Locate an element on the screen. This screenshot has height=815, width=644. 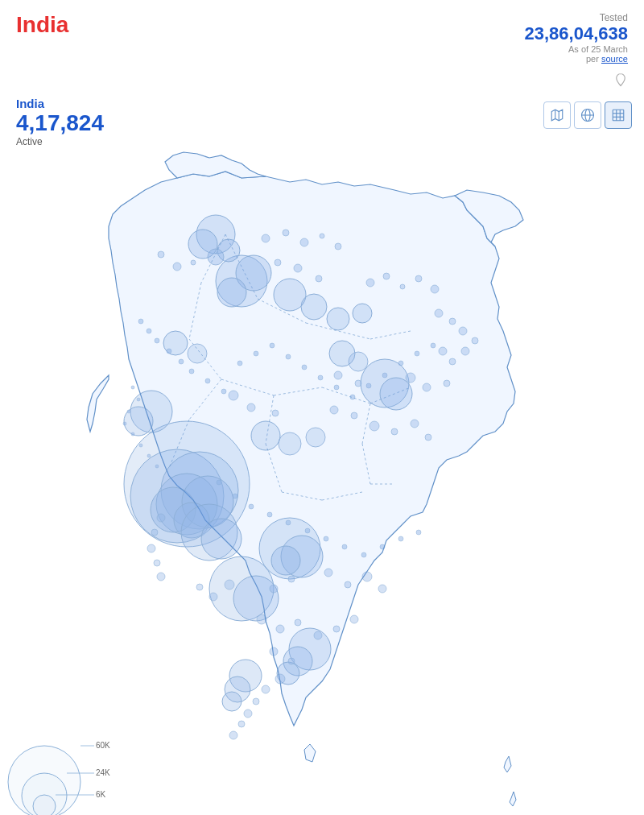
header: India Tested 23,86,04,638 As of 25 March… is located at coordinates (322, 38).